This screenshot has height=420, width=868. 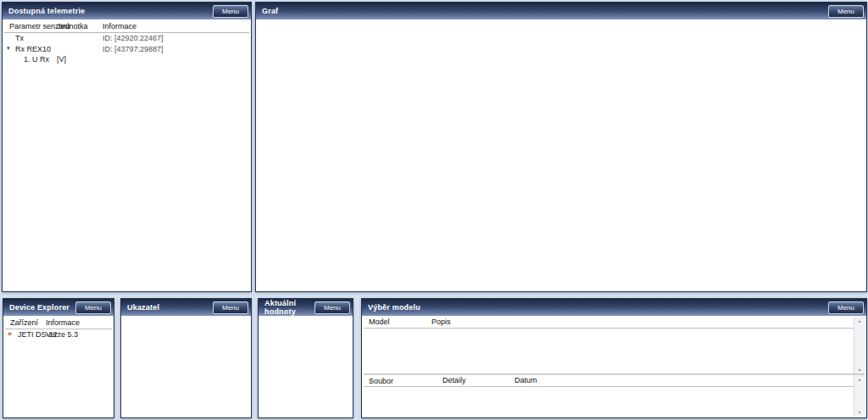 What do you see at coordinates (454, 380) in the screenshot?
I see `column-detaily: Detaily` at bounding box center [454, 380].